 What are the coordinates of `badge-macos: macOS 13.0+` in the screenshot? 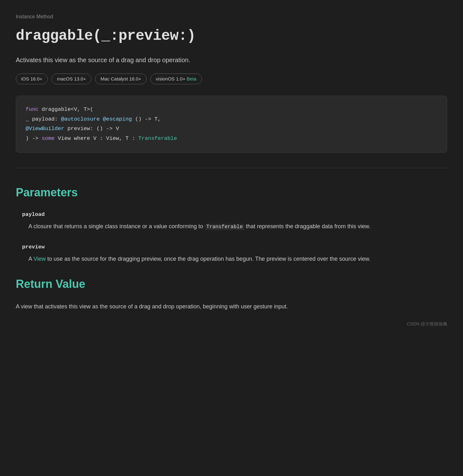 It's located at (71, 79).